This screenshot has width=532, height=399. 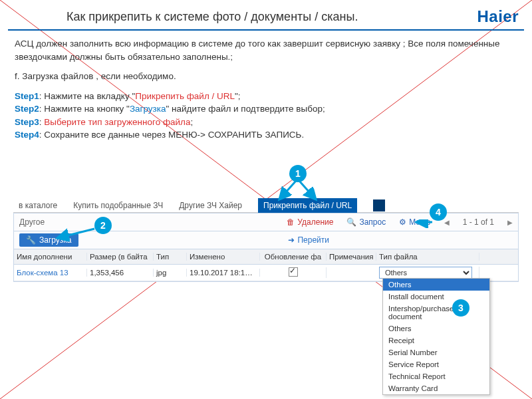 What do you see at coordinates (120, 257) in the screenshot?
I see `col-size: Размер (в байта` at bounding box center [120, 257].